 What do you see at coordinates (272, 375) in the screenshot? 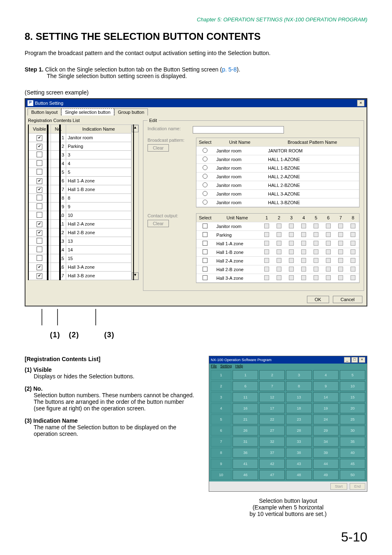
I see `selection-button: 2` at bounding box center [272, 375].